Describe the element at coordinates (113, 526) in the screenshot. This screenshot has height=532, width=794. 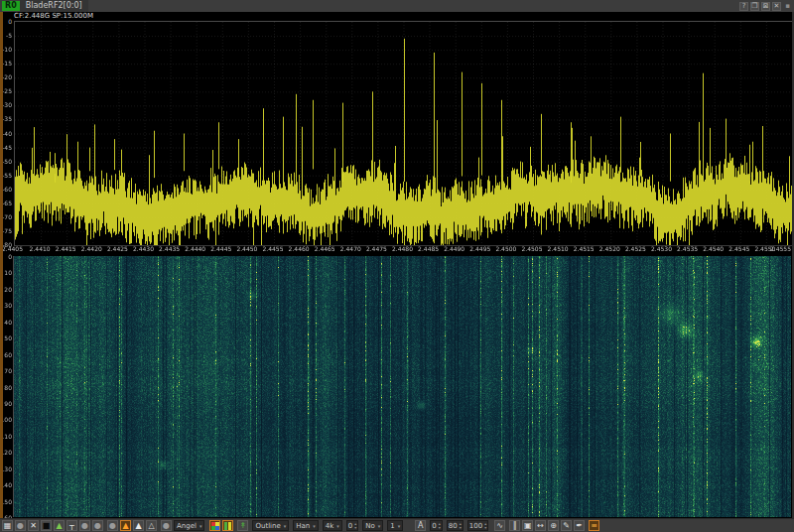
I see `toolbar-button-9: ●` at that location.